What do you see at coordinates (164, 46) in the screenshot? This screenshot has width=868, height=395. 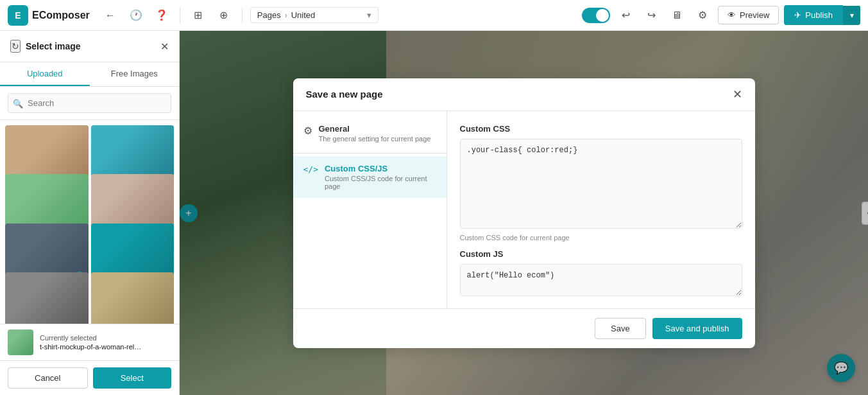 I see `sidebar-close-button: ✕` at bounding box center [164, 46].